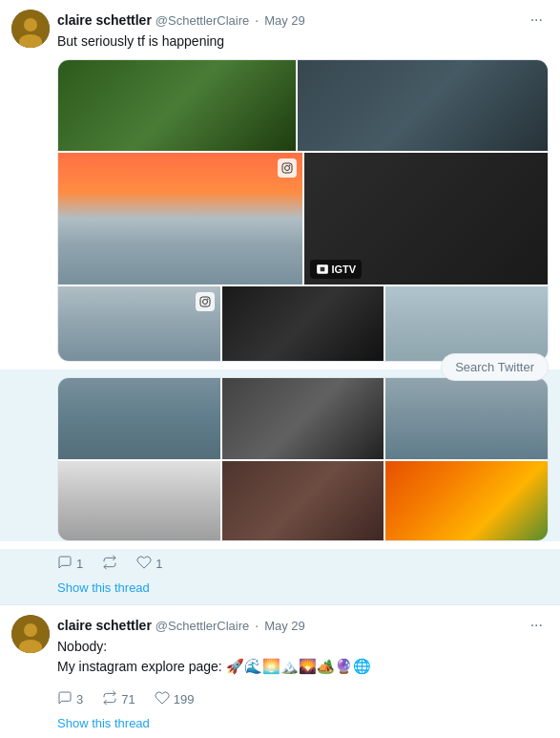  I want to click on media-cell-wheel, so click(302, 324).